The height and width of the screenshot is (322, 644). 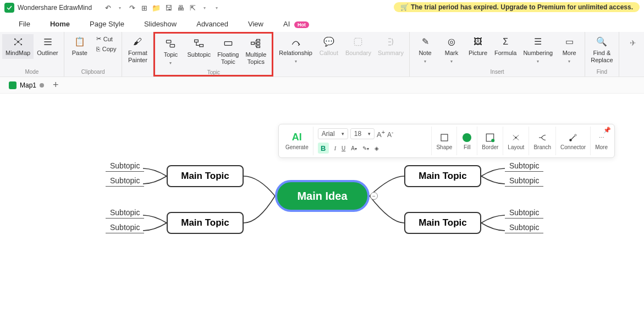 What do you see at coordinates (9, 8) in the screenshot?
I see `app-logo` at bounding box center [9, 8].